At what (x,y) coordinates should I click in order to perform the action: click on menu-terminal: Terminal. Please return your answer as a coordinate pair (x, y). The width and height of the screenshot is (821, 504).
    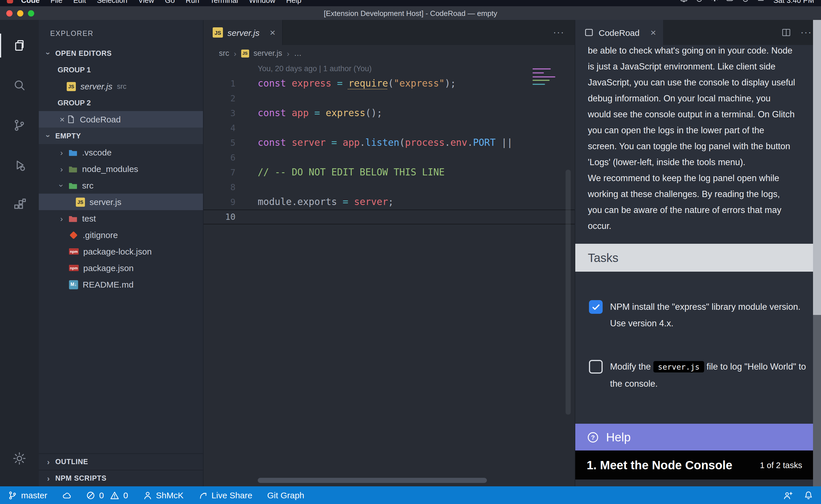
    Looking at the image, I should click on (224, 2).